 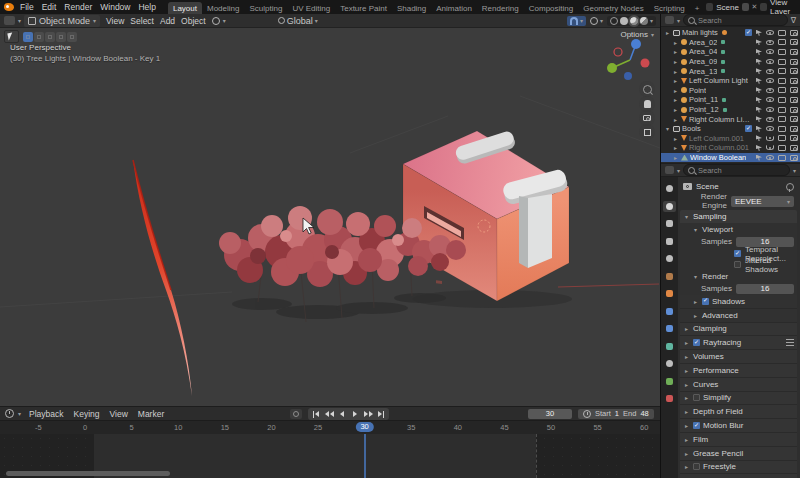 I want to click on tool-select-box-icon, so click(x=28, y=37).